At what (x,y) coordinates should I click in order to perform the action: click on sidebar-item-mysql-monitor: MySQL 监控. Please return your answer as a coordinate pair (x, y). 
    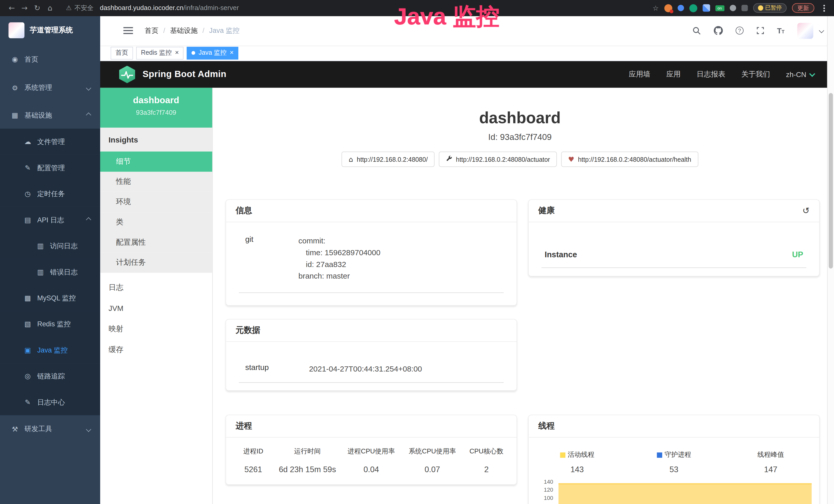
    Looking at the image, I should click on (50, 298).